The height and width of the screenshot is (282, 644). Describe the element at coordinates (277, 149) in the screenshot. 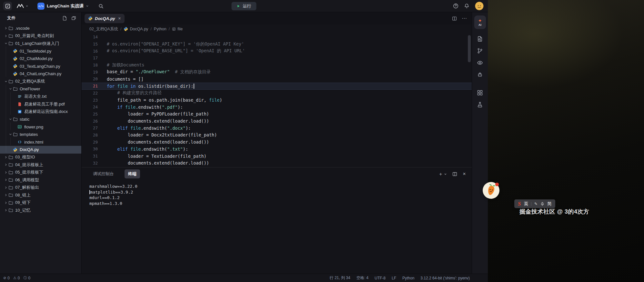

I see `code-line-30: 30 elif file.endswith(".txt"):` at that location.